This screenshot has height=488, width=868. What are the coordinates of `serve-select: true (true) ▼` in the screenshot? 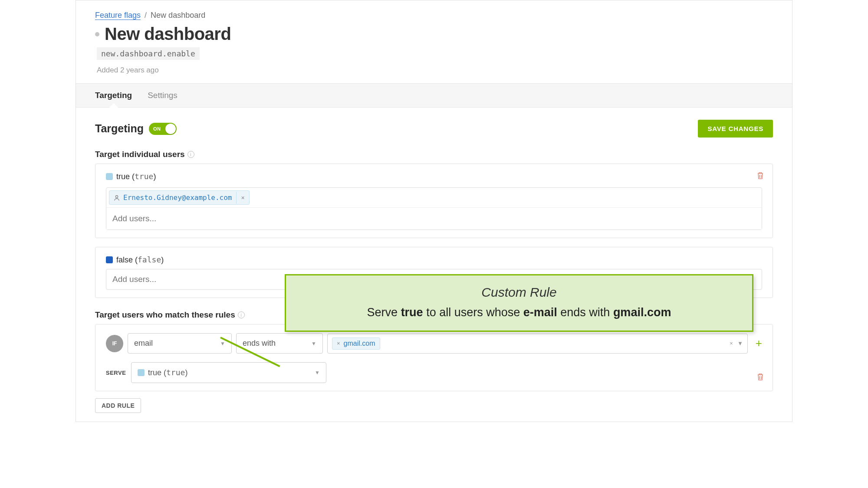 It's located at (229, 373).